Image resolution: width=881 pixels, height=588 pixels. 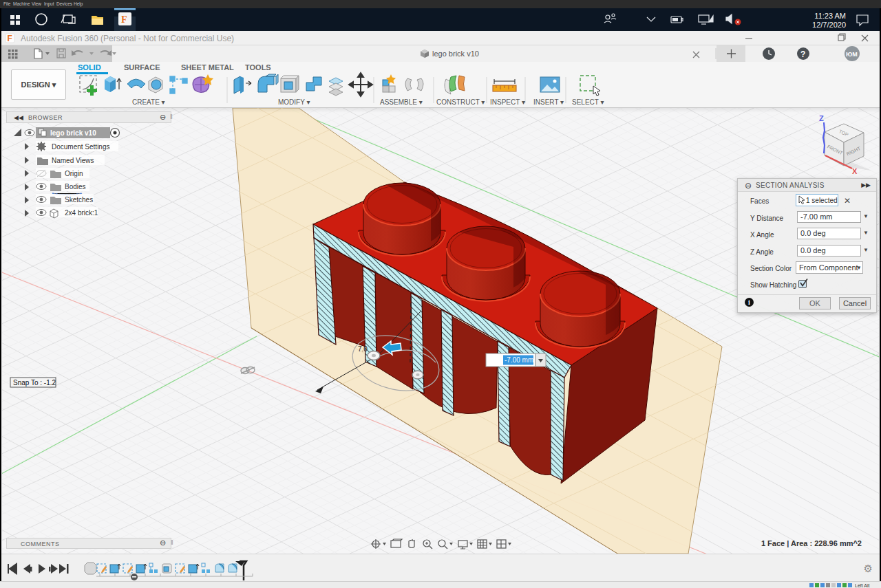 What do you see at coordinates (74, 173) in the screenshot?
I see `svg-text: Origin` at bounding box center [74, 173].